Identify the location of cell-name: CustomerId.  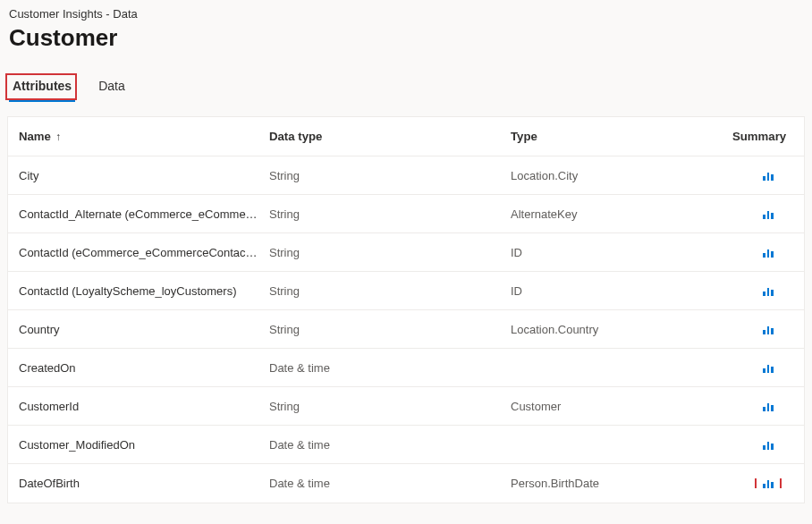
(133, 406).